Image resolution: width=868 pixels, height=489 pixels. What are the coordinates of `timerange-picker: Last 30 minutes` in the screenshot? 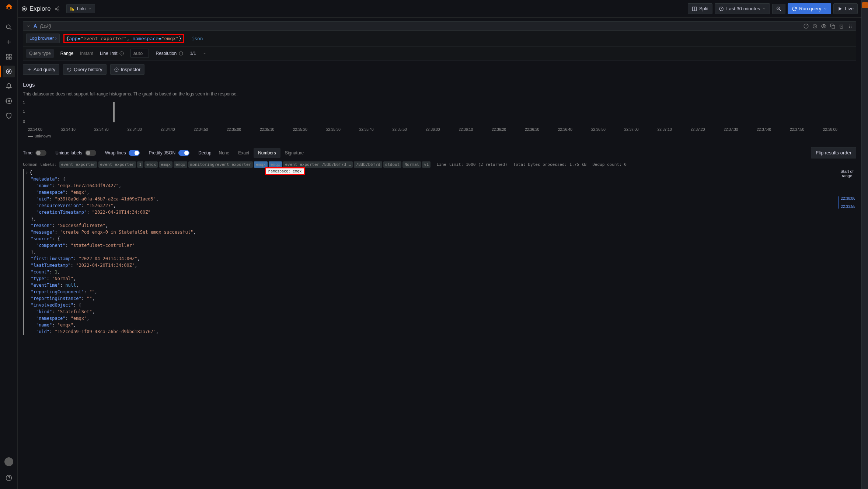 It's located at (742, 9).